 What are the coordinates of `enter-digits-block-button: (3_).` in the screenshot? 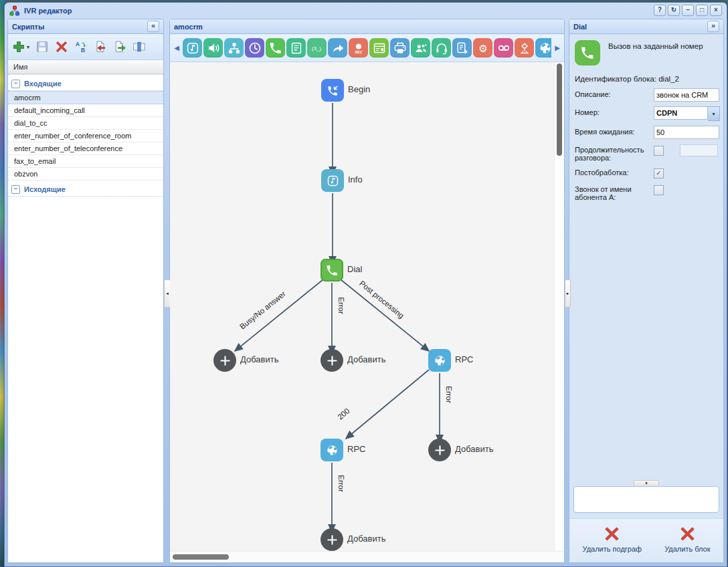 It's located at (317, 48).